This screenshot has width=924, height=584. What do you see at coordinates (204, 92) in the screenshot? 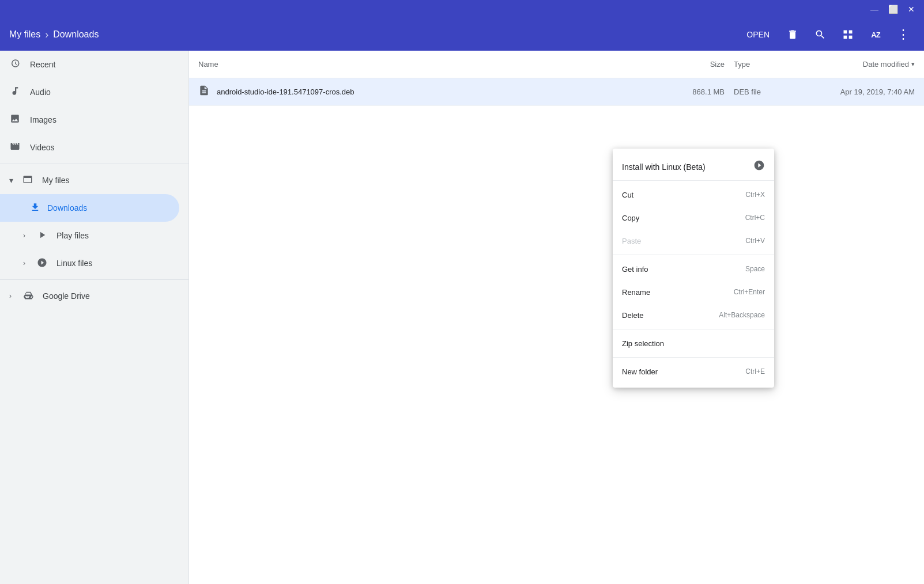
I see `file-type-icon` at bounding box center [204, 92].